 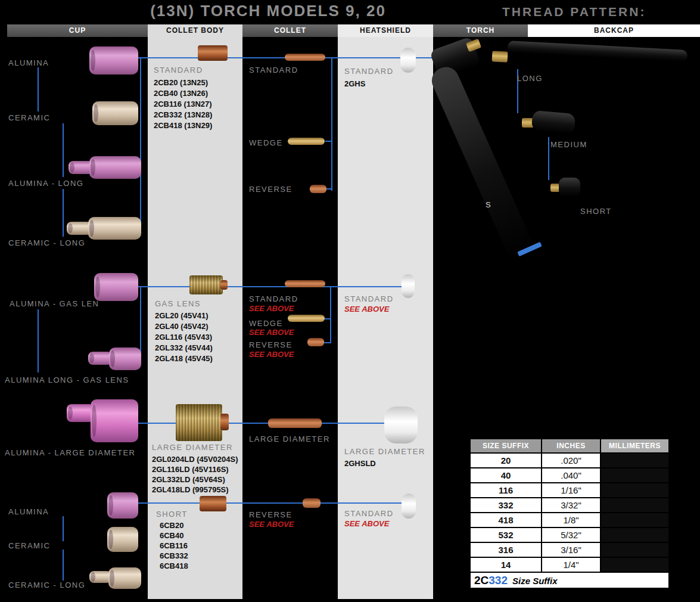 What do you see at coordinates (385, 31) in the screenshot?
I see `column-header-heatshield: HEATSHIELD` at bounding box center [385, 31].